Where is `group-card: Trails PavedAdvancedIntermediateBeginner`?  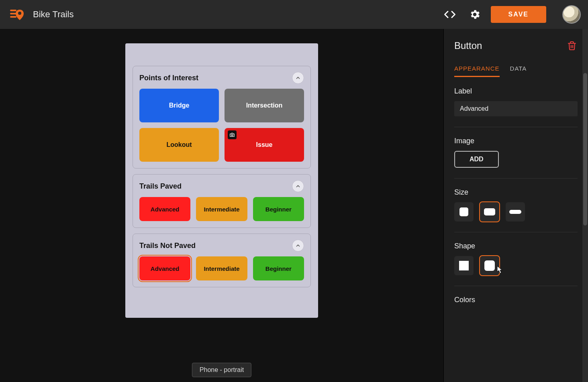 group-card: Trails PavedAdvancedIntermediateBeginner is located at coordinates (222, 201).